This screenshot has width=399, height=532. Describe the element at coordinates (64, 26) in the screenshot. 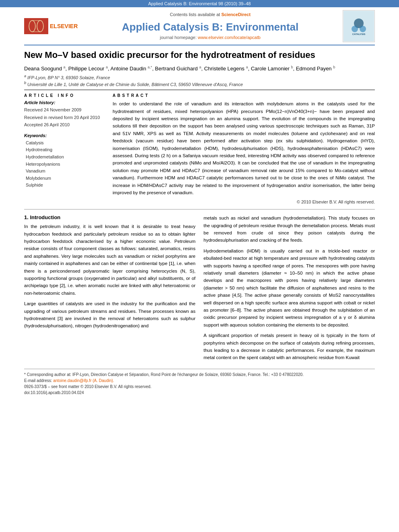

I see `elsevier-label: ELSEVIER` at that location.